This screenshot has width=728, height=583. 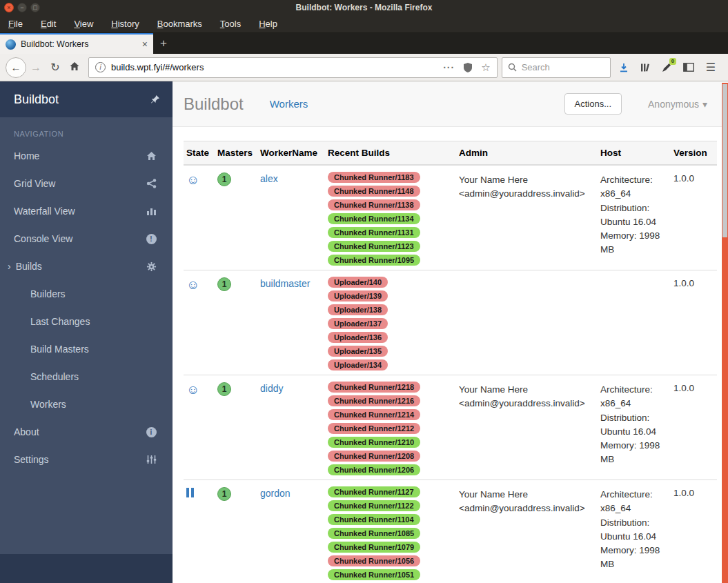 I want to click on build-badge: Chunked Runner/1104, so click(x=374, y=520).